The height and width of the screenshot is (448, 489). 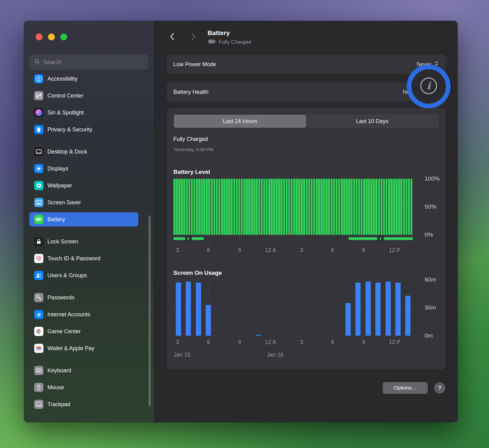 I want to click on sidebar-item-label: Lock Screen, so click(x=63, y=242).